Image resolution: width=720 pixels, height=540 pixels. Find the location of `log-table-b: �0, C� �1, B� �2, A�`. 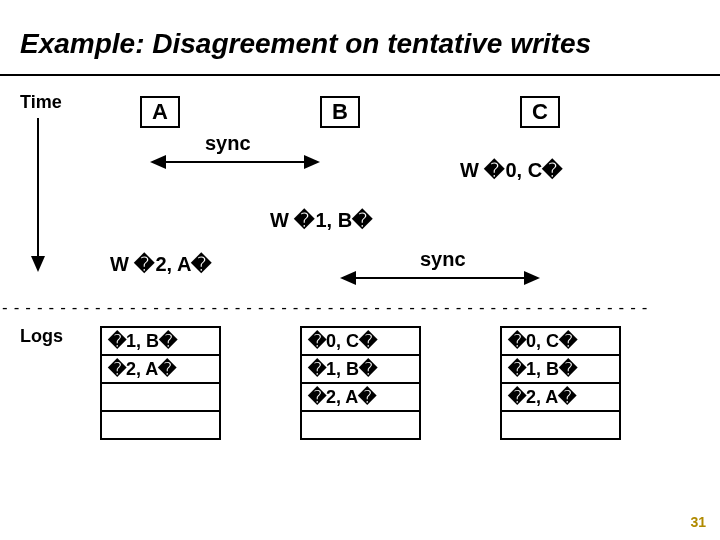

log-table-b: �0, C� �1, B� �2, A� is located at coordinates (360, 383).